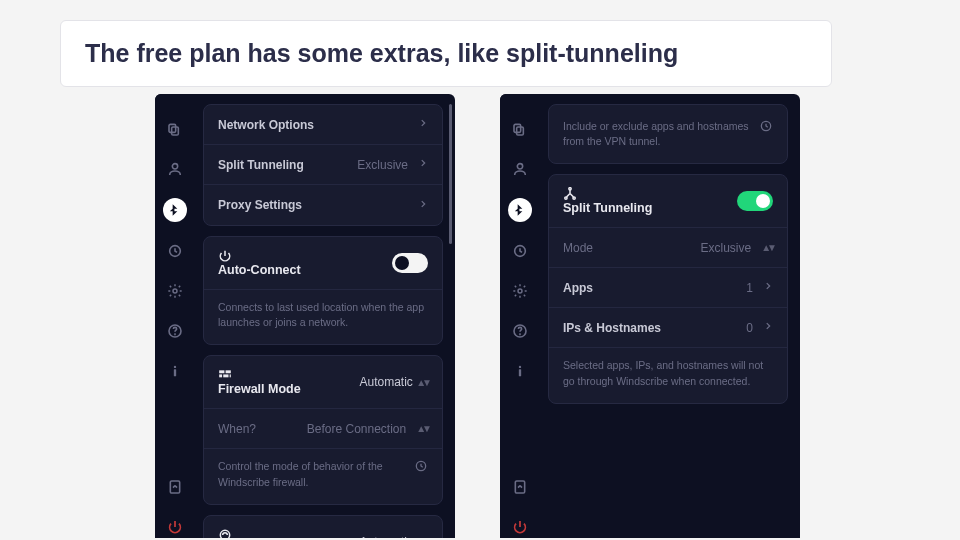 The height and width of the screenshot is (540, 960). What do you see at coordinates (608, 194) in the screenshot?
I see `split-tunneling-icon` at bounding box center [608, 194].